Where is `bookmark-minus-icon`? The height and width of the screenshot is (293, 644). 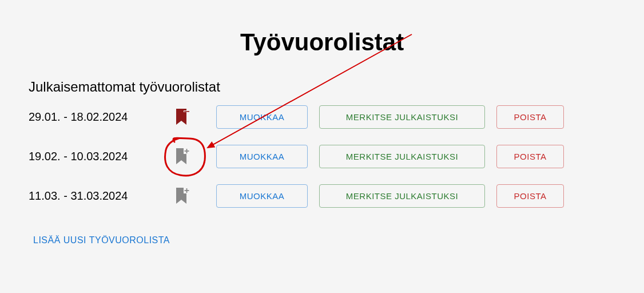
bookmark-minus-icon is located at coordinates (183, 117).